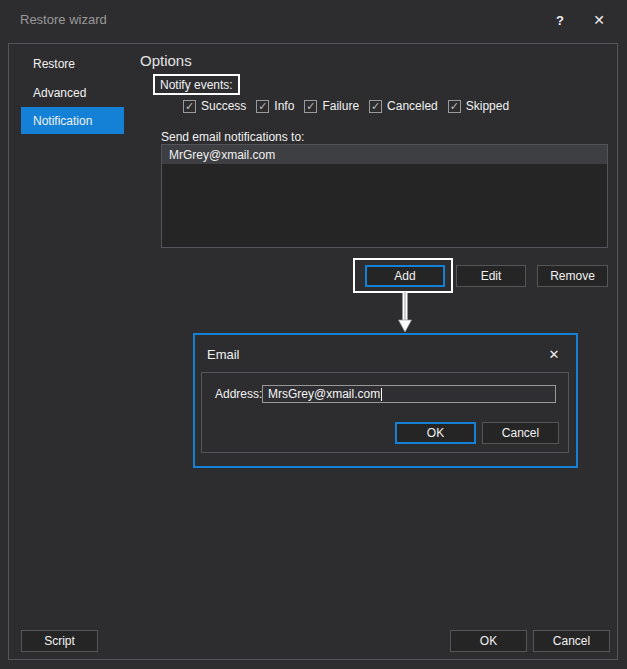  What do you see at coordinates (54, 64) in the screenshot?
I see `sidebar-item-label: Restore` at bounding box center [54, 64].